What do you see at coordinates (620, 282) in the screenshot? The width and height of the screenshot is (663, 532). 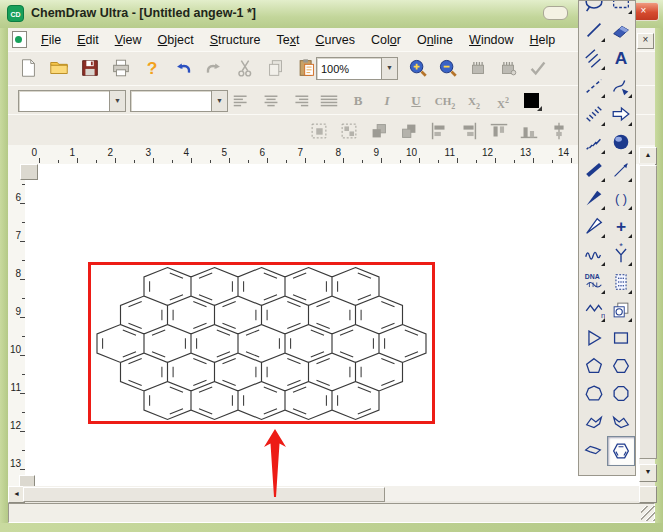 I see `tool-table` at bounding box center [620, 282].